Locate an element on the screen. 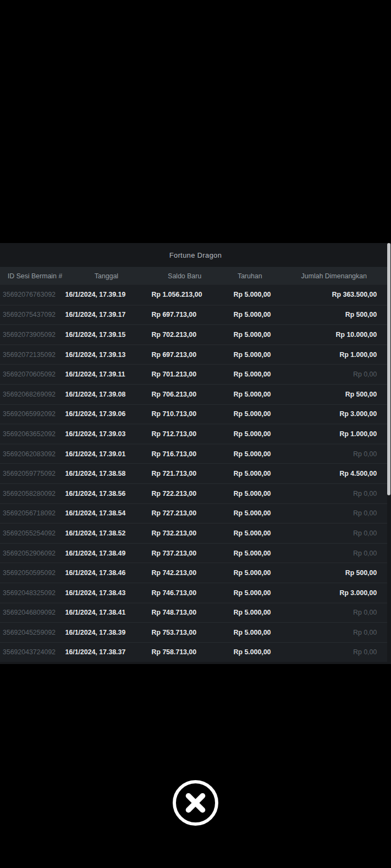  cell-session-id: 35692075437092 is located at coordinates (31, 315).